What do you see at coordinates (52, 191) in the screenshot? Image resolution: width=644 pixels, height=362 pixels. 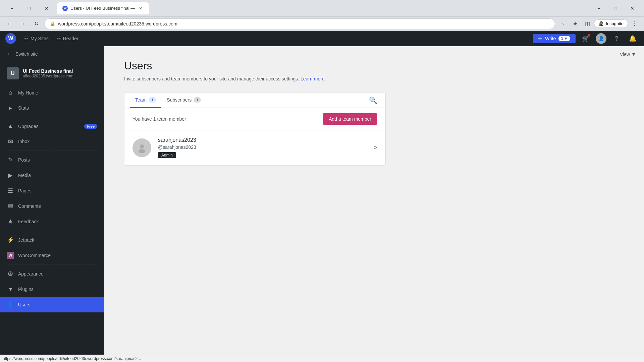 I see `sidebar-item-pages: ☰ Pages` at bounding box center [52, 191].